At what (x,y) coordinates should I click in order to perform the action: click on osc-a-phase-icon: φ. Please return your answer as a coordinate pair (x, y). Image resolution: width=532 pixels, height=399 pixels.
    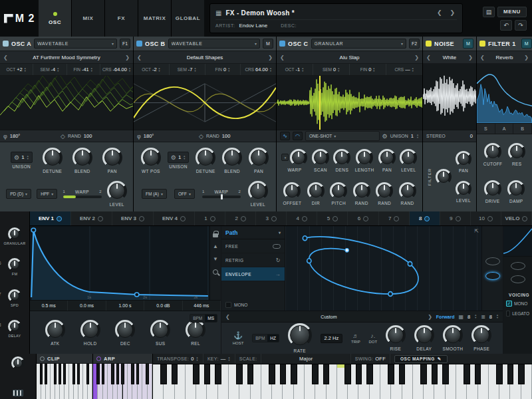
    Looking at the image, I should click on (5, 136).